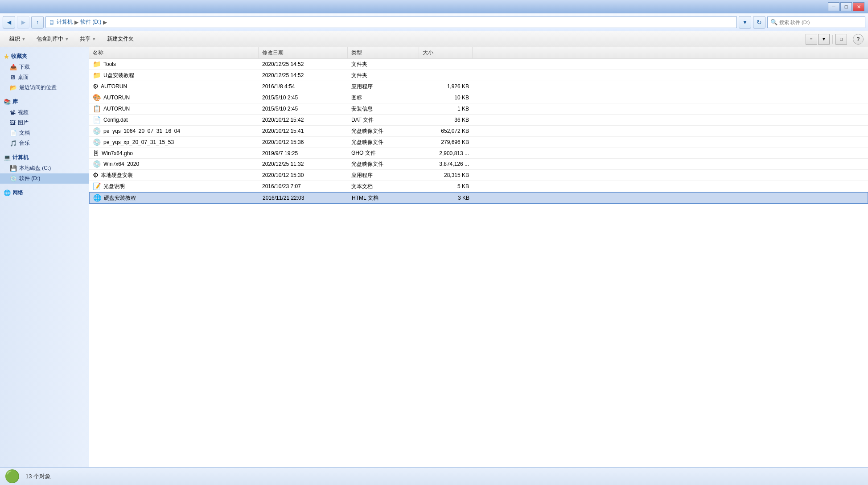 The width and height of the screenshot is (868, 485). Describe the element at coordinates (846, 7) in the screenshot. I see `maximize-button: □` at that location.